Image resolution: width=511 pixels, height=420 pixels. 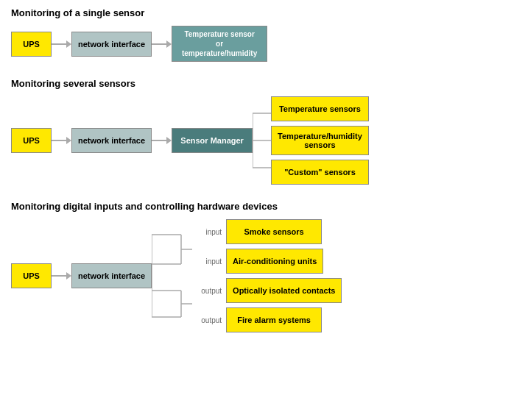 I want to click on s3-ups-box: UPS, so click(x=31, y=276).